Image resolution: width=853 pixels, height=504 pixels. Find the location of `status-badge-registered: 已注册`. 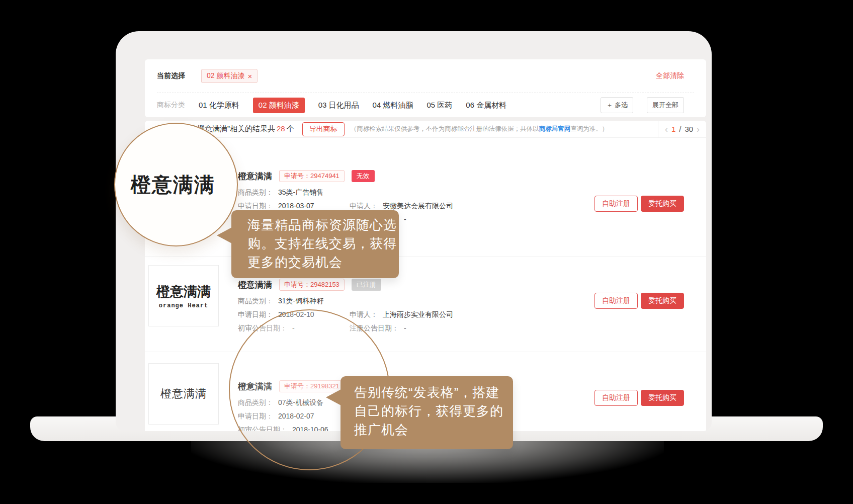

status-badge-registered: 已注册 is located at coordinates (366, 285).